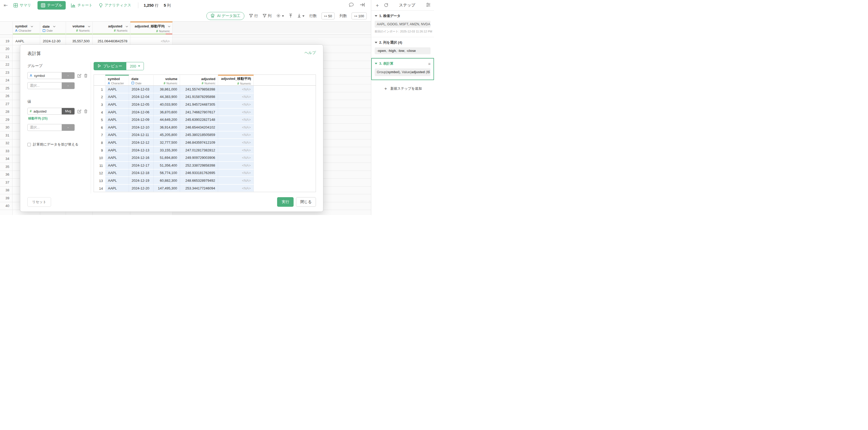 This screenshot has width=868, height=430. What do you see at coordinates (44, 31) in the screenshot?
I see `calendar-icon` at bounding box center [44, 31].